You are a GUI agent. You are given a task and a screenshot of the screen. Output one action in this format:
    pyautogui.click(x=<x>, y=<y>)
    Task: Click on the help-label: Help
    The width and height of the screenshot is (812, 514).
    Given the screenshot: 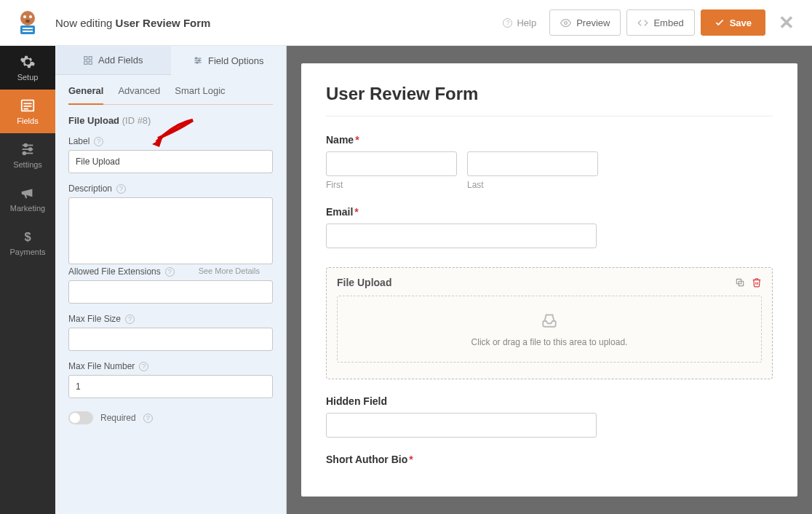 What is the action you would take?
    pyautogui.click(x=527, y=23)
    